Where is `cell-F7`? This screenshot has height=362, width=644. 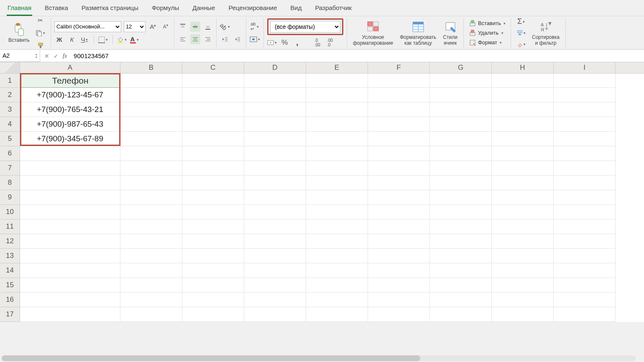 cell-F7 is located at coordinates (399, 168).